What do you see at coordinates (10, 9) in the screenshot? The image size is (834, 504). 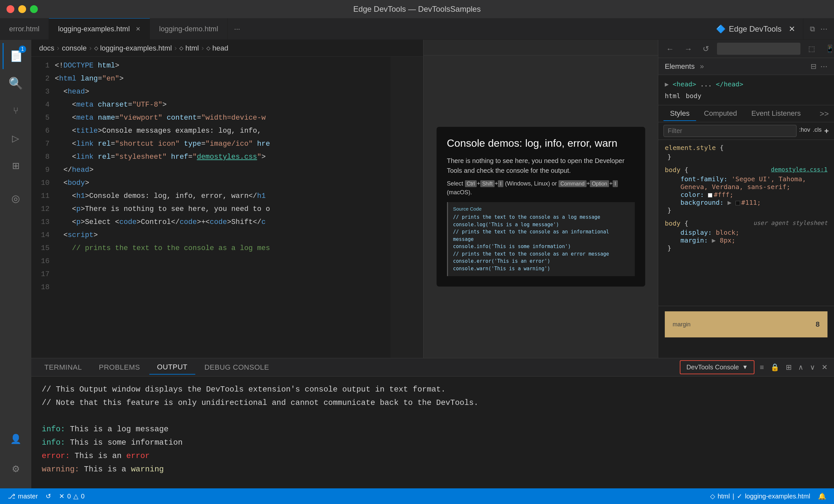 I see `close-button` at bounding box center [10, 9].